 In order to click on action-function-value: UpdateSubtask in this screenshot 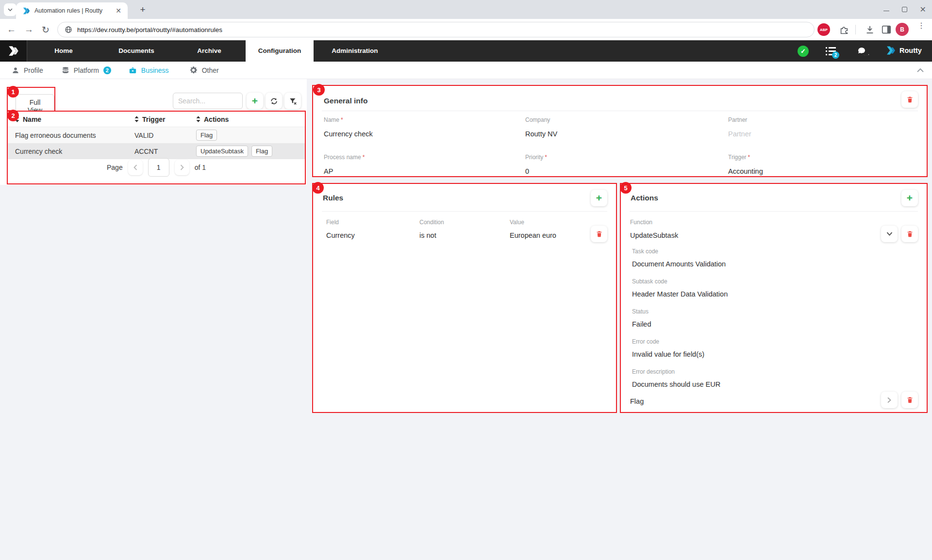, I will do `click(654, 235)`.